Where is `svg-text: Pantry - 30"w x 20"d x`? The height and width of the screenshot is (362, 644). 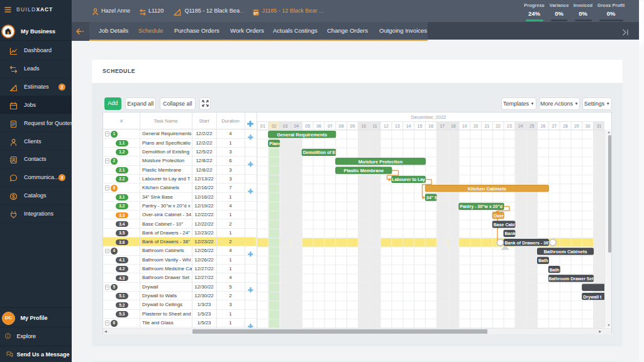 svg-text: Pantry - 30"w x 20"d x is located at coordinates (483, 207).